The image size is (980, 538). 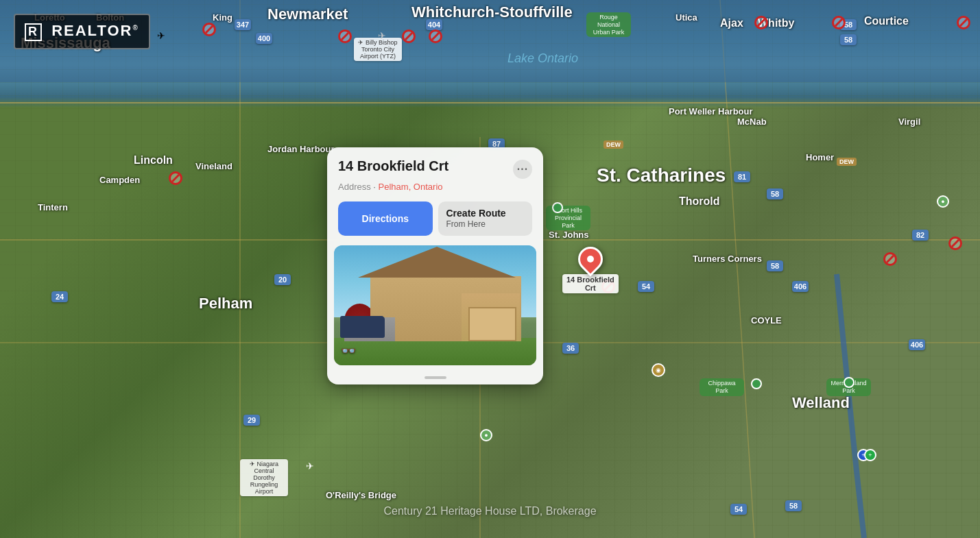 I want to click on special-marker-1: ◉, so click(x=658, y=370).